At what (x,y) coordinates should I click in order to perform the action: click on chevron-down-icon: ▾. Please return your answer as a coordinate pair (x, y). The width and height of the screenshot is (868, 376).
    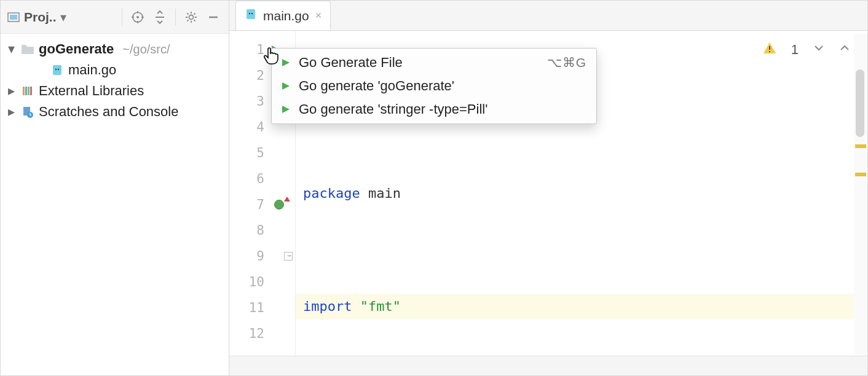
    Looking at the image, I should click on (11, 49).